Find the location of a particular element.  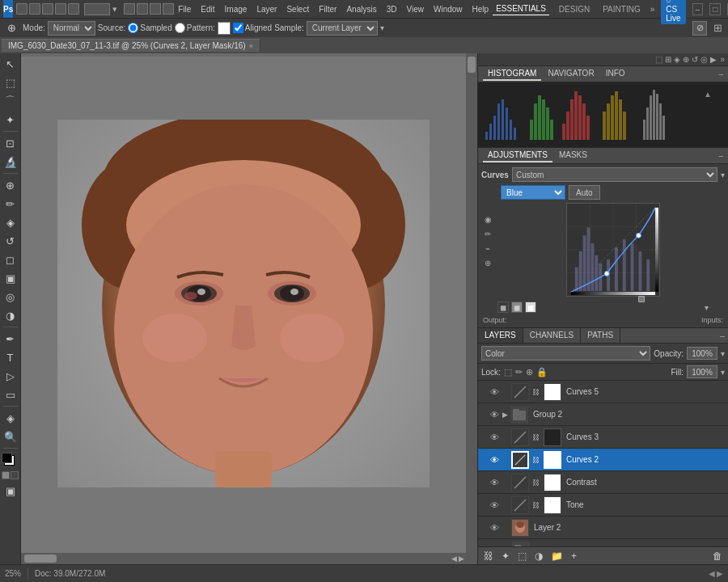

menu-select: Select is located at coordinates (298, 10).